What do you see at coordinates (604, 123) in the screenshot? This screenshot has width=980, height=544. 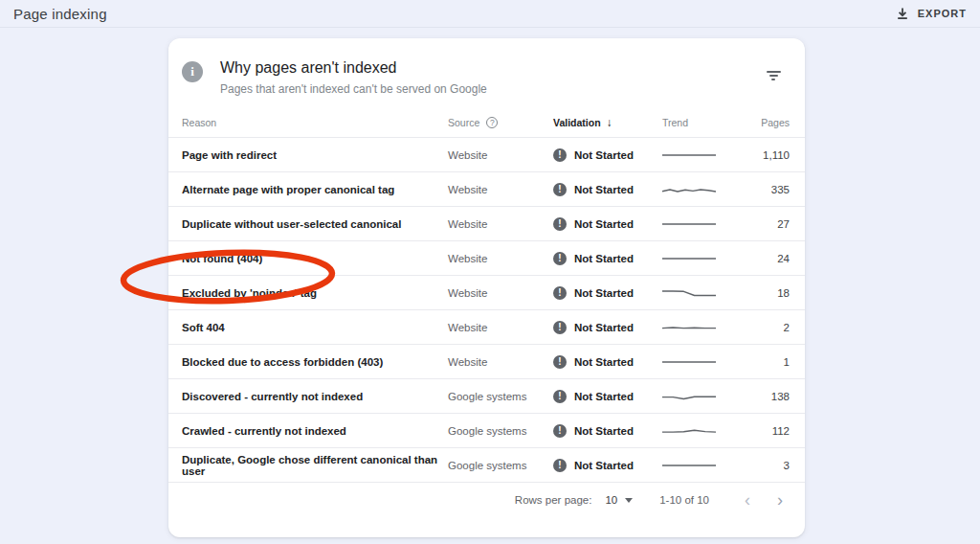 I see `column-header-validation: Validation ↓` at bounding box center [604, 123].